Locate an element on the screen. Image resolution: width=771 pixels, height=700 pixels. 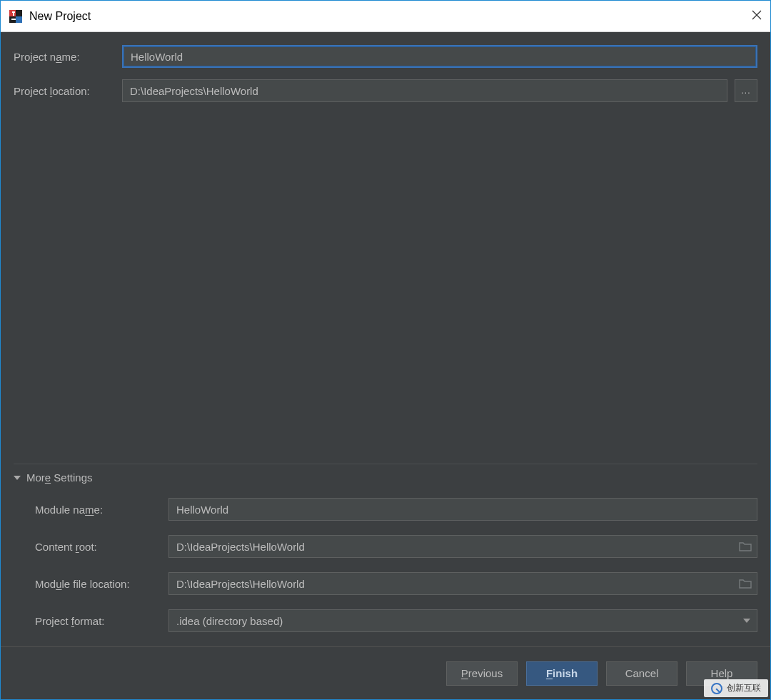
previous-button: Previous is located at coordinates (482, 674).